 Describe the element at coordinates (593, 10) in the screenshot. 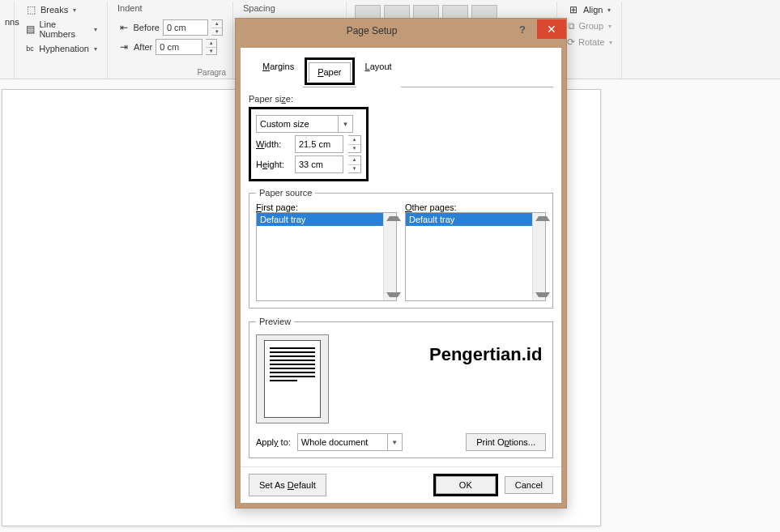

I see `align-label: Align` at that location.